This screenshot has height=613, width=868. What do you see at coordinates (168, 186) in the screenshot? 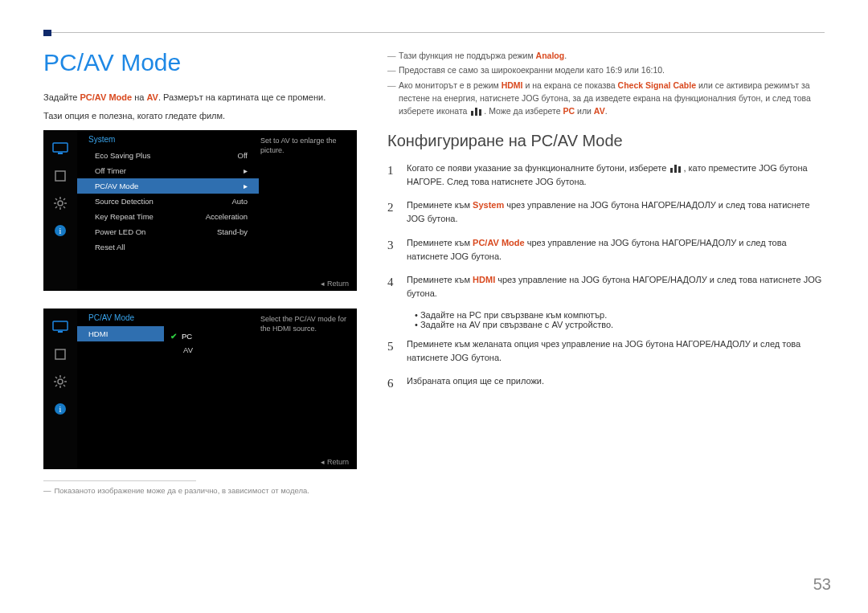
I see `osd-row-selected: PC/AV Mode▸` at bounding box center [168, 186].